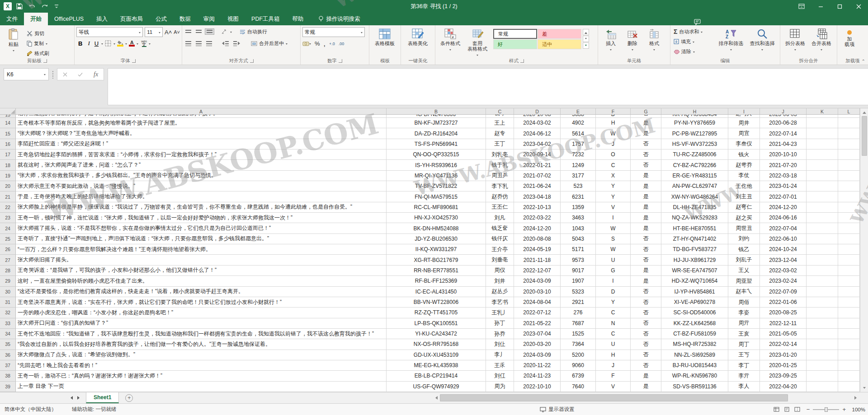 Image resolution: width=868 pixels, height=415 pixels. What do you see at coordinates (185, 19) in the screenshot?
I see `tab-data: 数据` at bounding box center [185, 19].